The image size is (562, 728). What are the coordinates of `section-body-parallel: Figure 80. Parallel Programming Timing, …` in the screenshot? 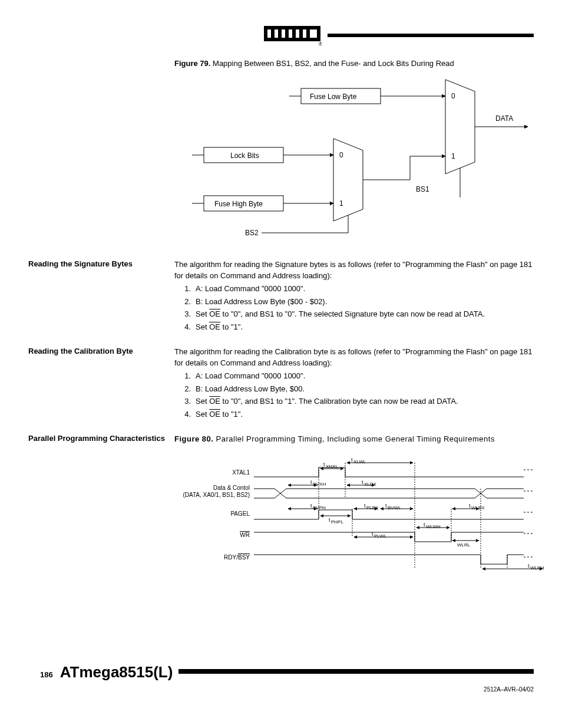 It's located at (354, 440).